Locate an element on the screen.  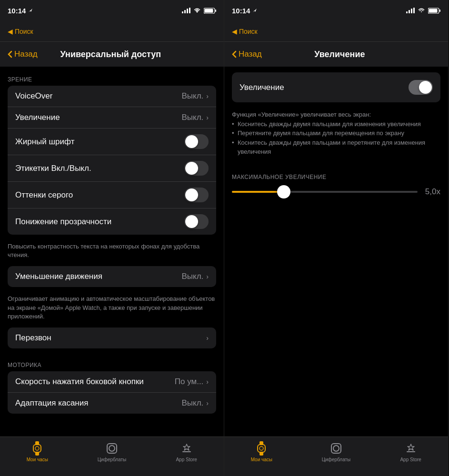
reduce-transparency-label: Понижение прозрачности is located at coordinates (63, 222).